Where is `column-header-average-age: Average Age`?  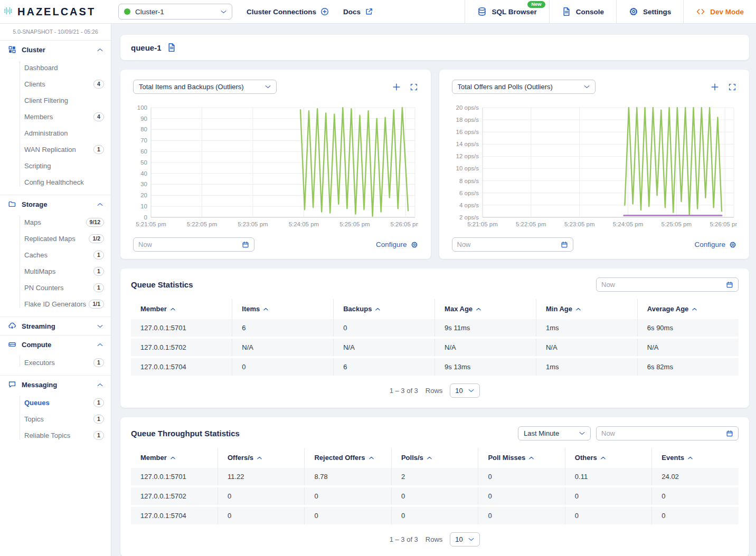 column-header-average-age: Average Age is located at coordinates (688, 309).